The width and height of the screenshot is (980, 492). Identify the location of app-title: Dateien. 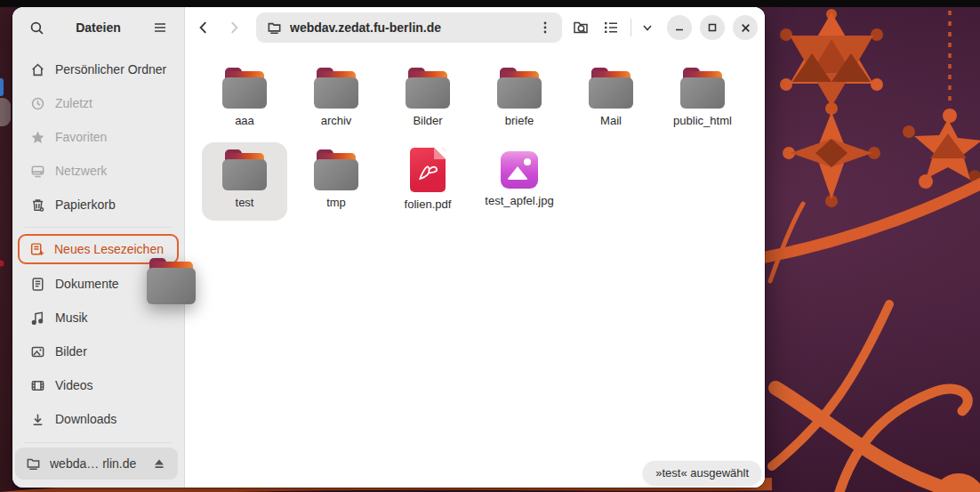
(98, 28).